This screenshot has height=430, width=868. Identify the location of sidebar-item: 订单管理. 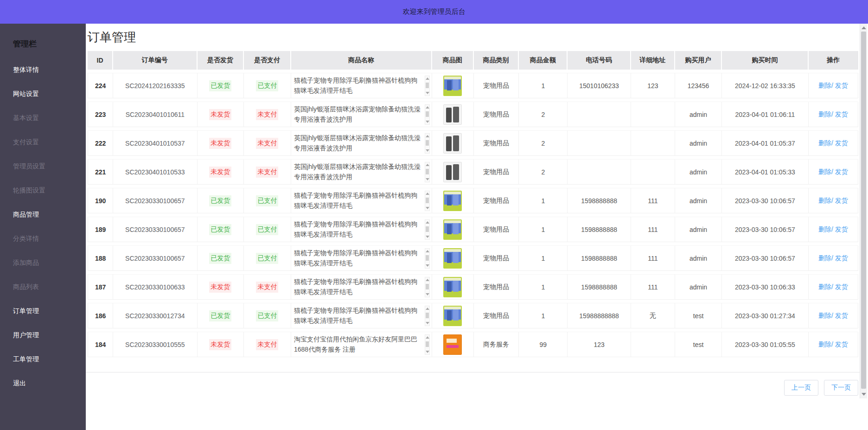
(43, 311).